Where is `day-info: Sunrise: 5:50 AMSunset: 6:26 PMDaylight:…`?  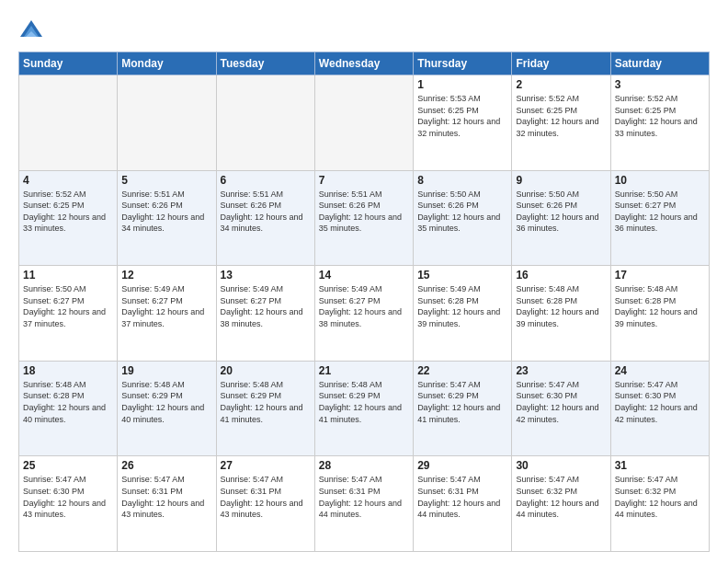
day-info: Sunrise: 5:50 AMSunset: 6:26 PMDaylight:… is located at coordinates (459, 212).